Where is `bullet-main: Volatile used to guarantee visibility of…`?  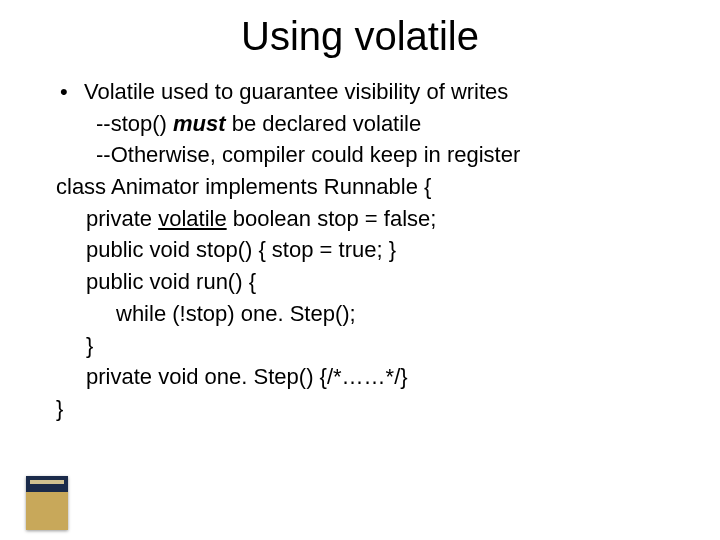
bullet-main: Volatile used to guarantee visibility of… is located at coordinates (368, 92).